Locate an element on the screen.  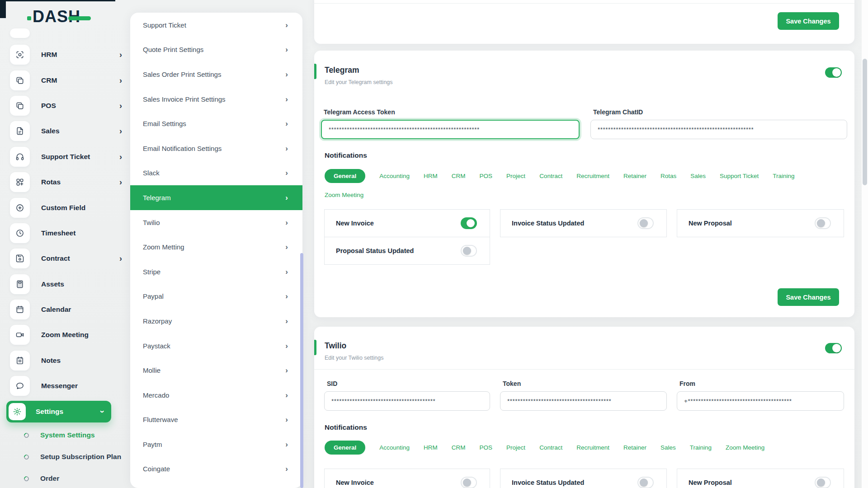
divider is located at coordinates (584, 370).